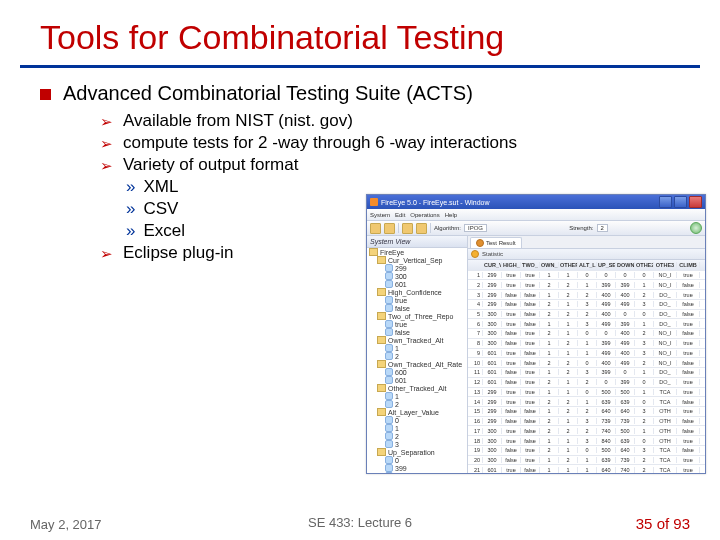 Image resolution: width=720 pixels, height=540 pixels. What do you see at coordinates (586, 324) in the screenshot?
I see `table-row: 6300truefalse1134993991DO_true` at bounding box center [586, 324].